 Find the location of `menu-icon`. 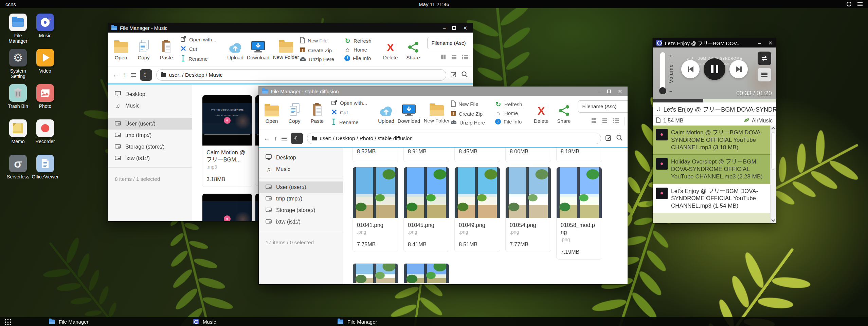

menu-icon is located at coordinates (284, 138).